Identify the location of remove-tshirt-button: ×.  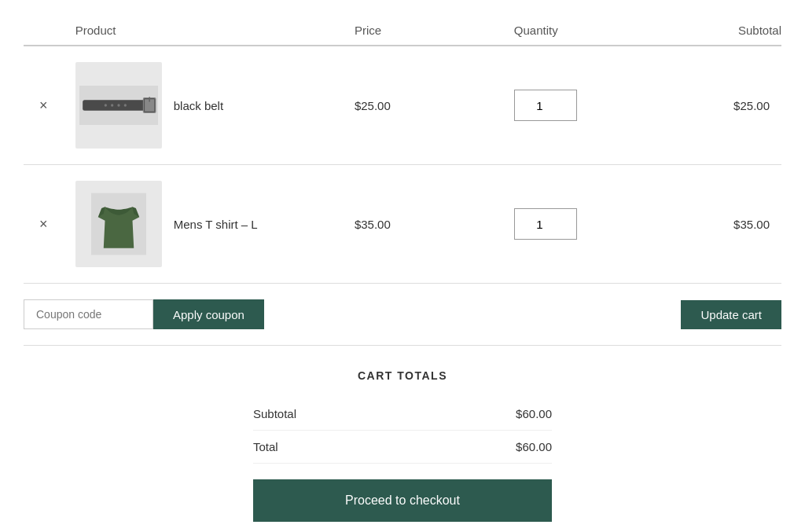
(44, 225).